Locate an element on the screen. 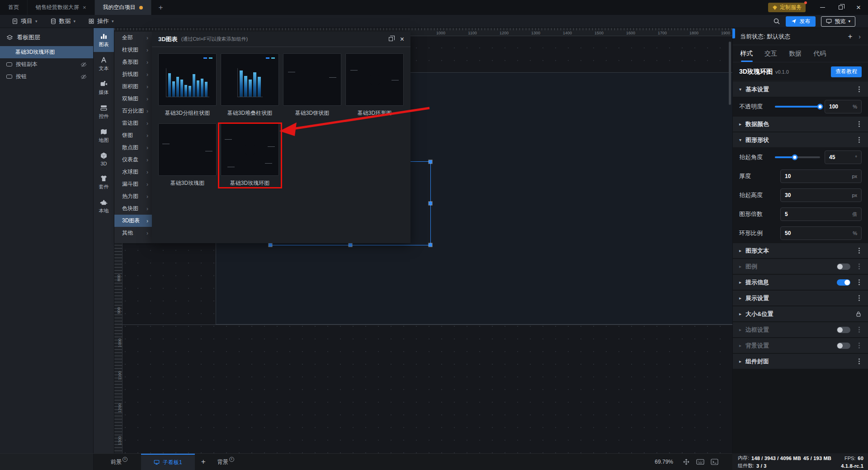  zoom-percentage: 69.79% is located at coordinates (664, 462).